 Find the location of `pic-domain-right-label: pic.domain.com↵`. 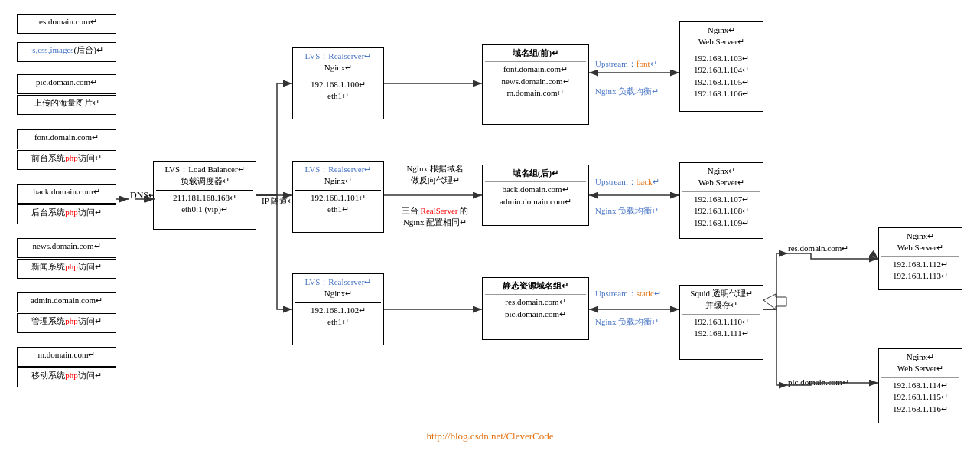

pic-domain-right-label: pic.domain.com↵ is located at coordinates (819, 383).